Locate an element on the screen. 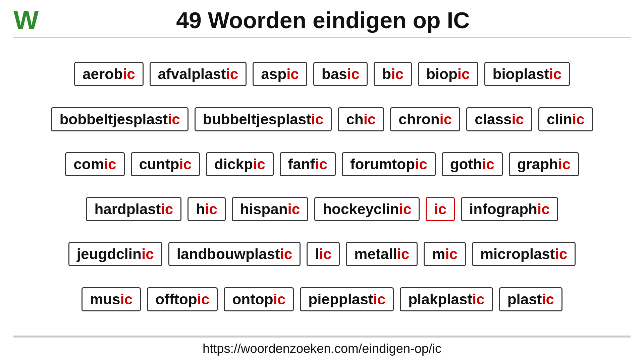 Image resolution: width=644 pixels, height=362 pixels. word-prefix: hispan is located at coordinates (264, 209).